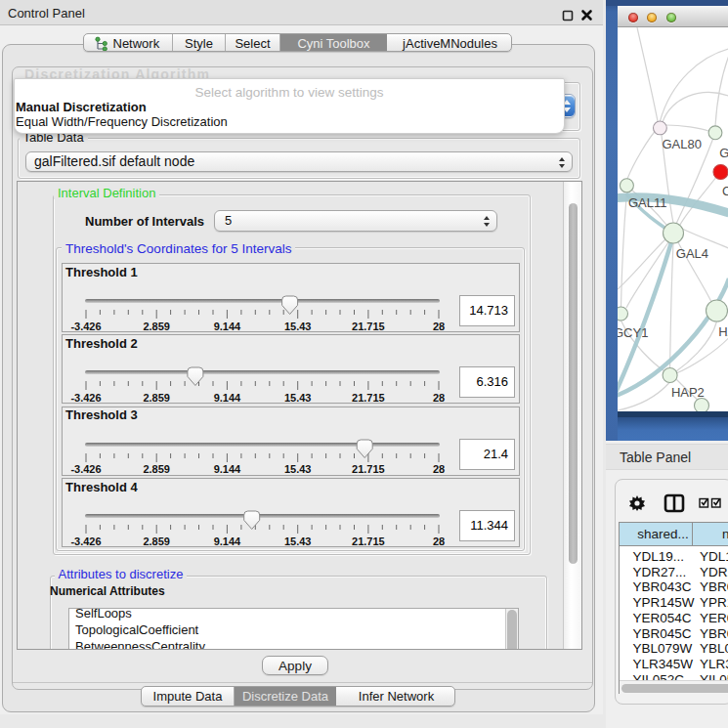  What do you see at coordinates (687, 393) in the screenshot?
I see `svg-text: HAP2` at bounding box center [687, 393].